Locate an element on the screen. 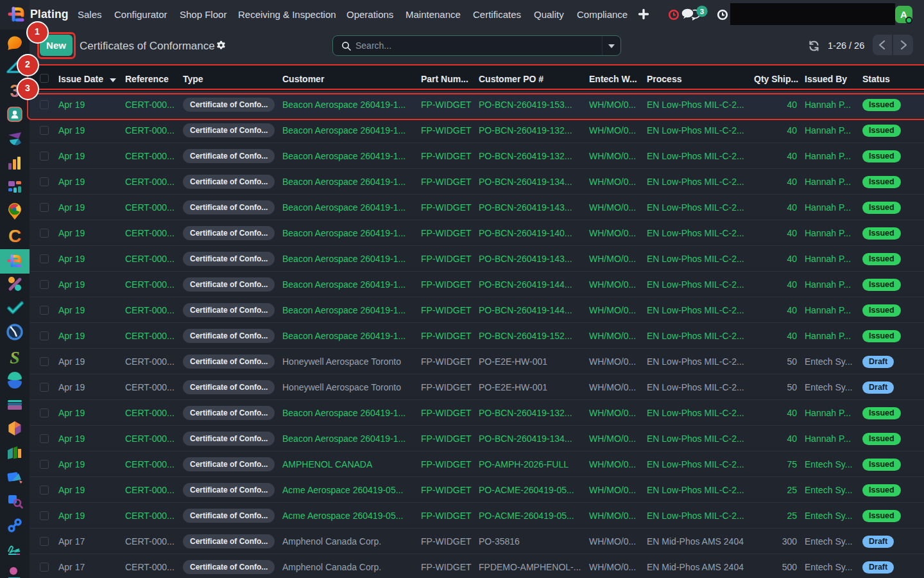  svg-text: C is located at coordinates (15, 236).